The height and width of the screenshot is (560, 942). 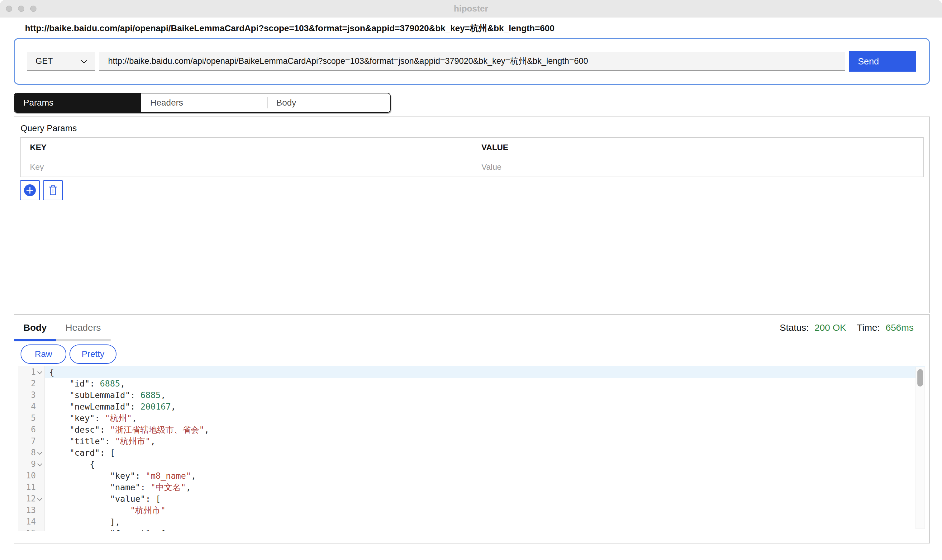 What do you see at coordinates (485, 475) in the screenshot?
I see `code-text: "key": "m8_name",` at bounding box center [485, 475].